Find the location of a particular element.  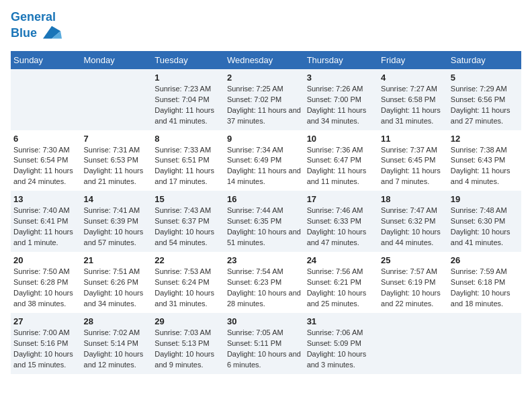

calendar-cell: 15Sunrise: 7:43 AM Sunset: 6:37 PM Dayli… is located at coordinates (188, 222).